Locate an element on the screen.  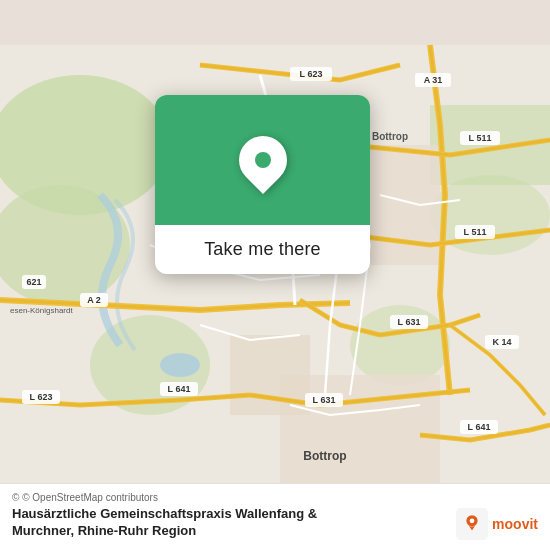
take-me-there-button: Take me there is located at coordinates (262, 250).